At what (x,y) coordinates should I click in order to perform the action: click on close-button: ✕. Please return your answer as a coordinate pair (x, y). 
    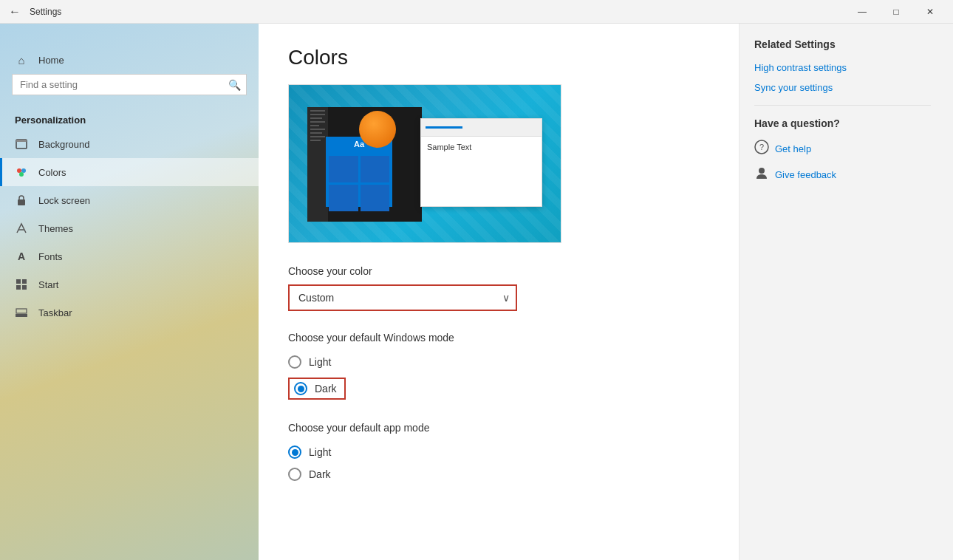
    Looking at the image, I should click on (930, 12).